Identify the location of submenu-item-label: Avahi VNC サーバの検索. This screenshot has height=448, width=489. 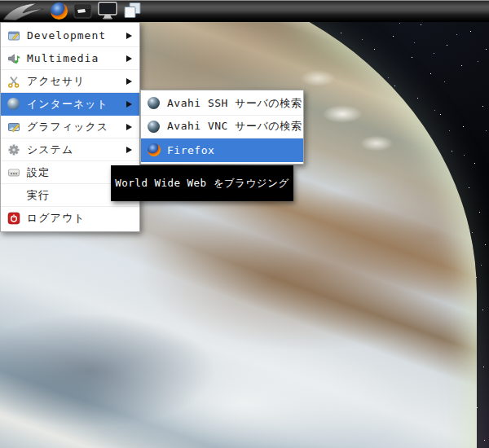
(235, 126).